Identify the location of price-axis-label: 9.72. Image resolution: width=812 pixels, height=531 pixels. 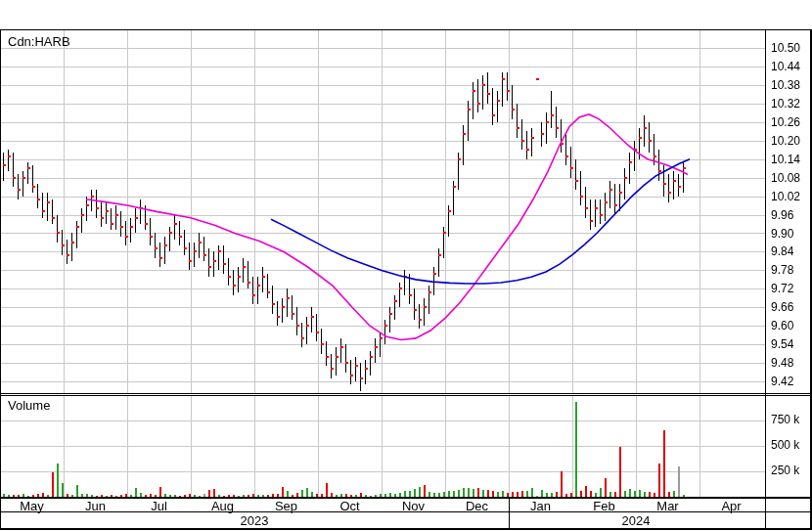
(790, 289).